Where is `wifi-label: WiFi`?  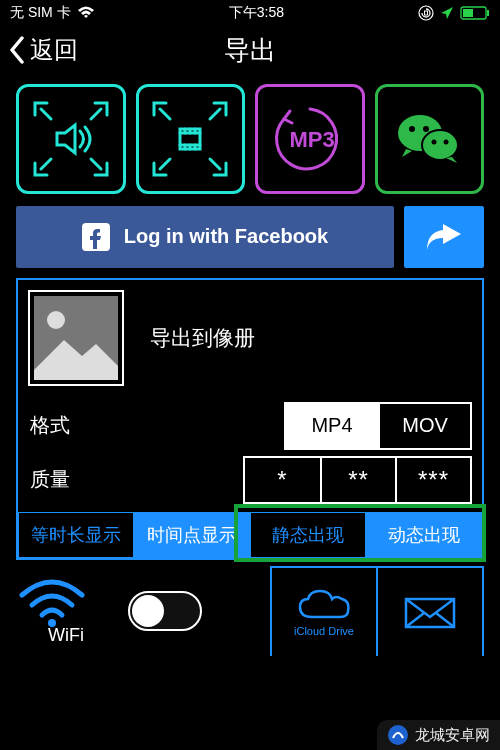 wifi-label: WiFi is located at coordinates (66, 636).